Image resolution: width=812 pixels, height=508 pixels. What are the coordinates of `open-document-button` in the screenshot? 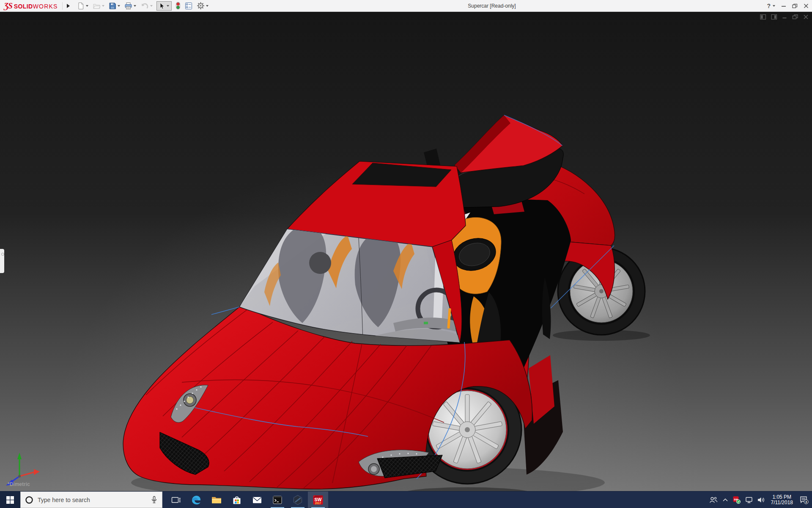 It's located at (99, 6).